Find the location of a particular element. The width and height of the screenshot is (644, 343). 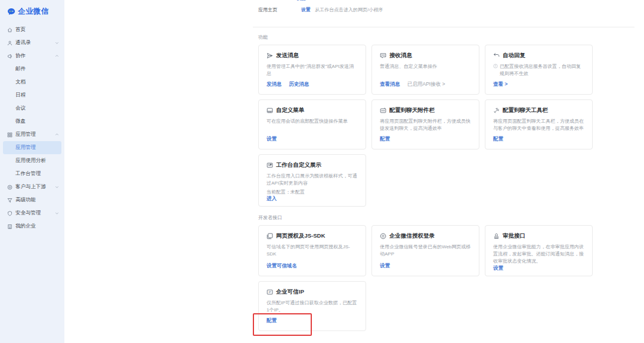

sidebar-item-label: 日程 is located at coordinates (20, 95).